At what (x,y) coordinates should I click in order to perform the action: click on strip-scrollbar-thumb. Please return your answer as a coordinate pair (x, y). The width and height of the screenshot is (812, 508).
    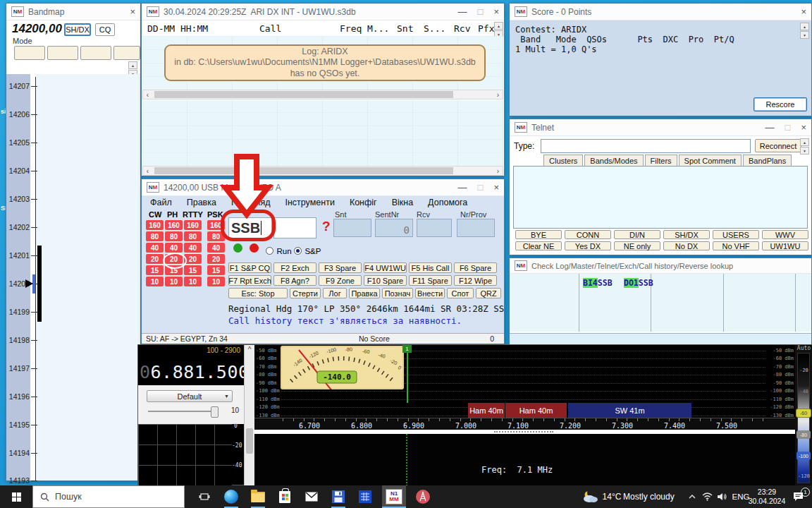
    Looking at the image, I should click on (250, 441).